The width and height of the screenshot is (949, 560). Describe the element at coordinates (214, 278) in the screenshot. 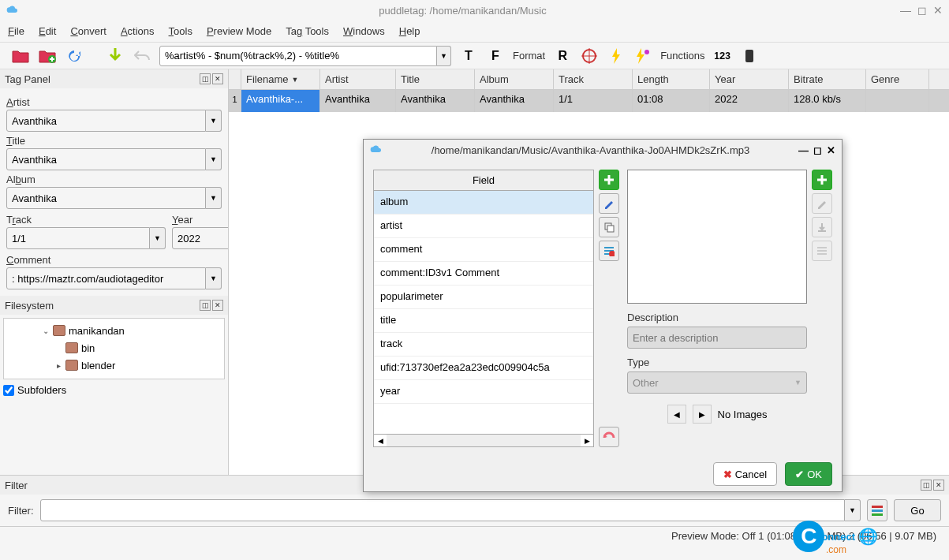

I see `comment-dropdown: ▼` at that location.